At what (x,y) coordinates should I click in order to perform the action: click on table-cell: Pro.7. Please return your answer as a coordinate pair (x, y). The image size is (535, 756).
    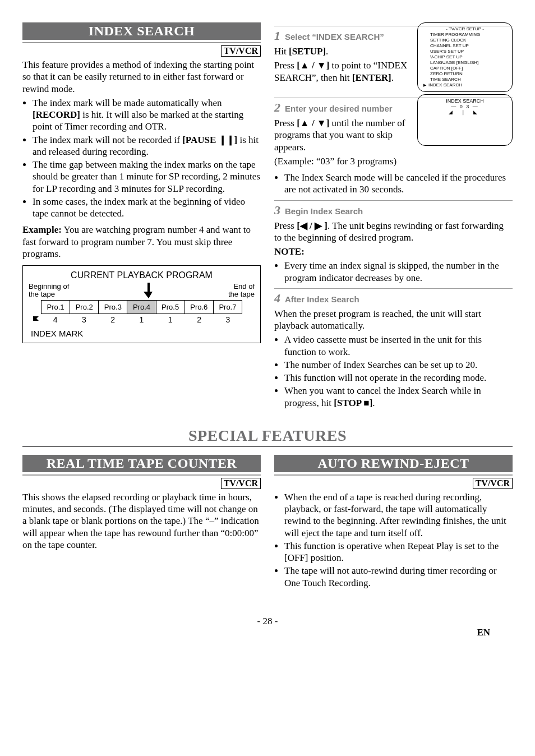
    Looking at the image, I should click on (228, 307).